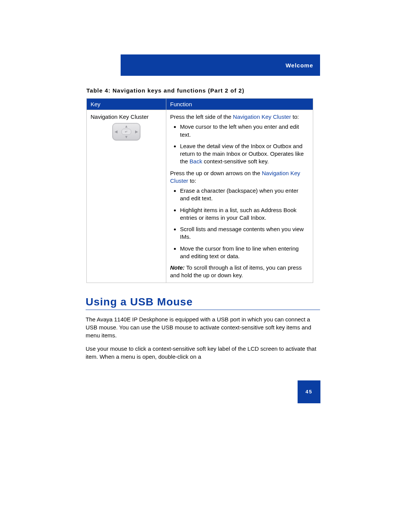  What do you see at coordinates (299, 66) in the screenshot?
I see `header-section-label: Welcome` at bounding box center [299, 66].